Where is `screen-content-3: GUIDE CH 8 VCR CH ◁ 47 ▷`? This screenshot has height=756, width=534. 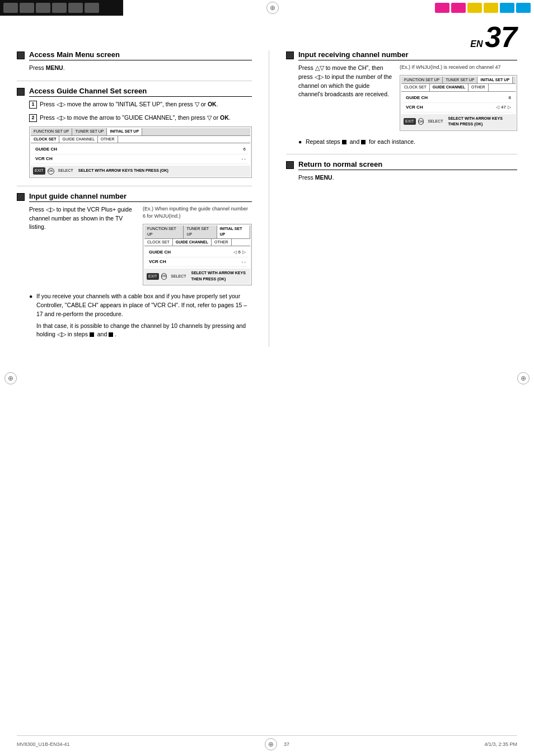
screen-content-3: GUIDE CH 8 VCR CH ◁ 47 ▷ is located at coordinates (458, 103).